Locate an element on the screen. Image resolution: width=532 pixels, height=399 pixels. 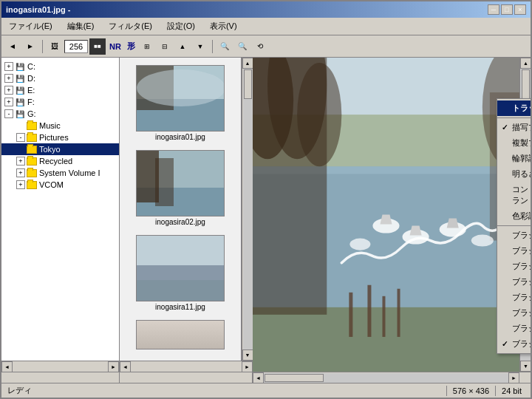
tree-scroll-track is located at coordinates (61, 366).